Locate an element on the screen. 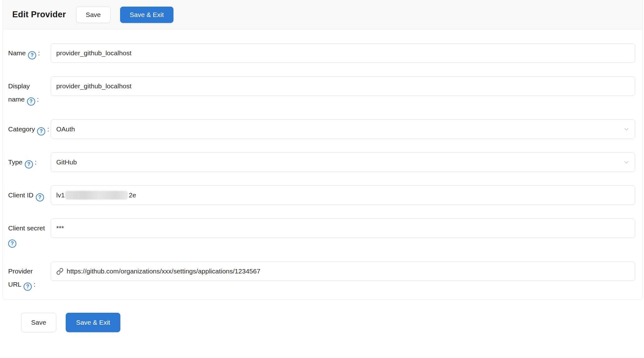  category-label: Category?: is located at coordinates (30, 128).